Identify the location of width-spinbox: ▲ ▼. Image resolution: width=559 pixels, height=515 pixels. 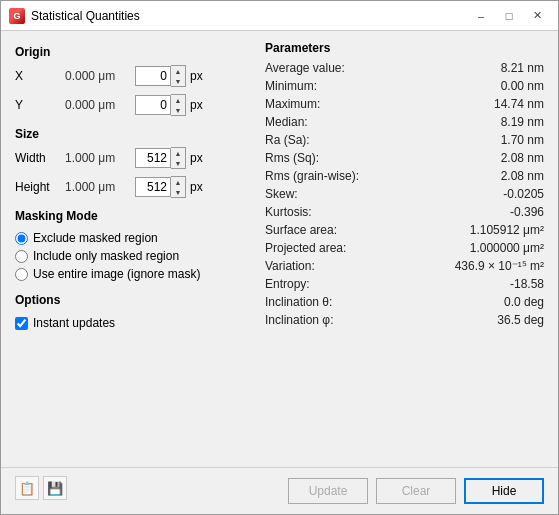
(160, 158).